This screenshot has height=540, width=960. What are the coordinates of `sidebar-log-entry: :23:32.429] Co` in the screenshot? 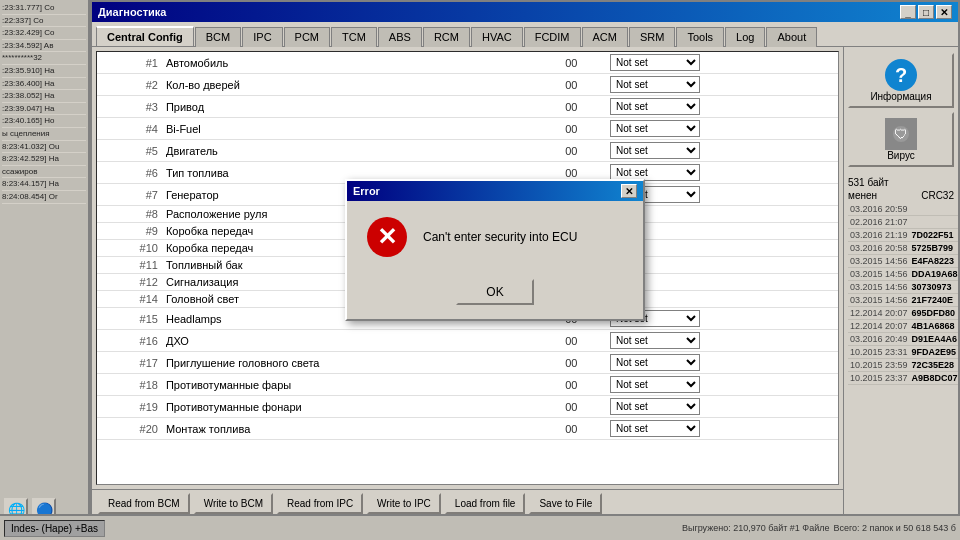 It's located at (44, 34).